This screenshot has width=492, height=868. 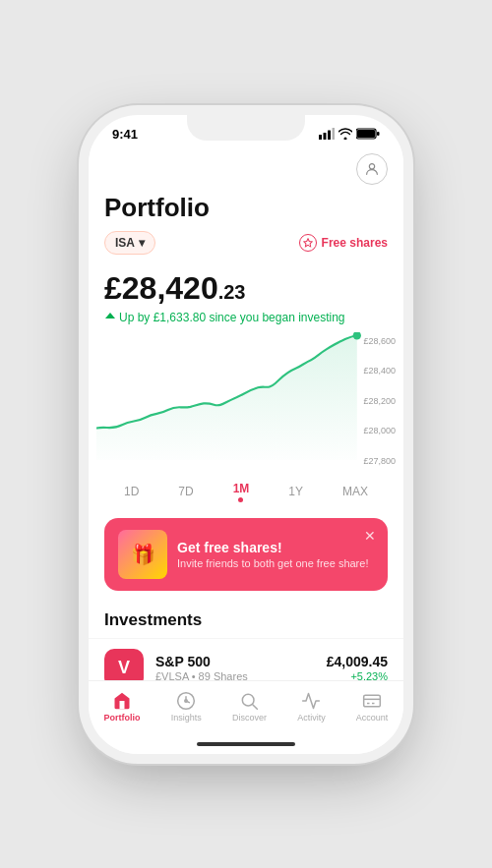 What do you see at coordinates (380, 401) in the screenshot?
I see `chart-y-label-3: £28,200` at bounding box center [380, 401].